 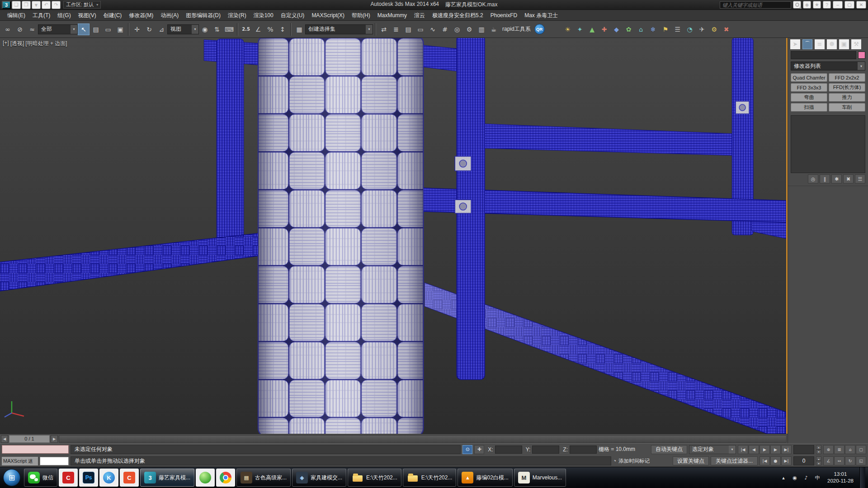 What do you see at coordinates (203, 15) in the screenshot?
I see `menu-item: 图形编辑器(D)` at bounding box center [203, 15].